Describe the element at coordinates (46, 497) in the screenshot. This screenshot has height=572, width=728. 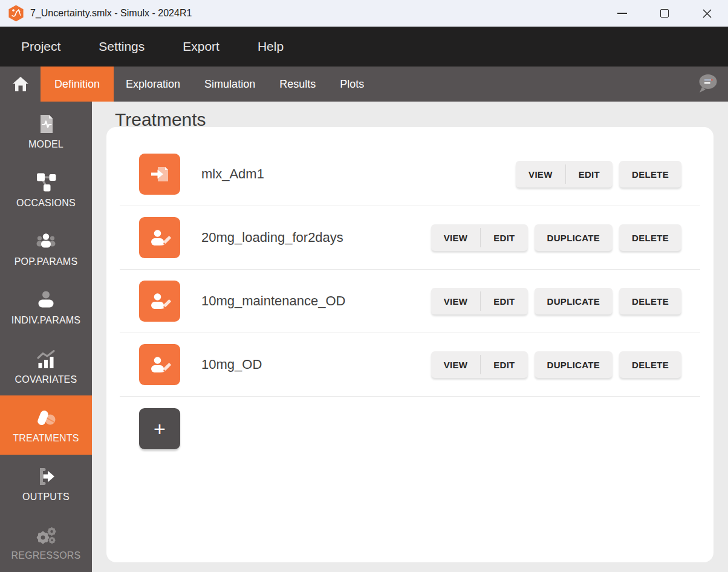
I see `sidebar-item-label: OUTPUTS` at that location.